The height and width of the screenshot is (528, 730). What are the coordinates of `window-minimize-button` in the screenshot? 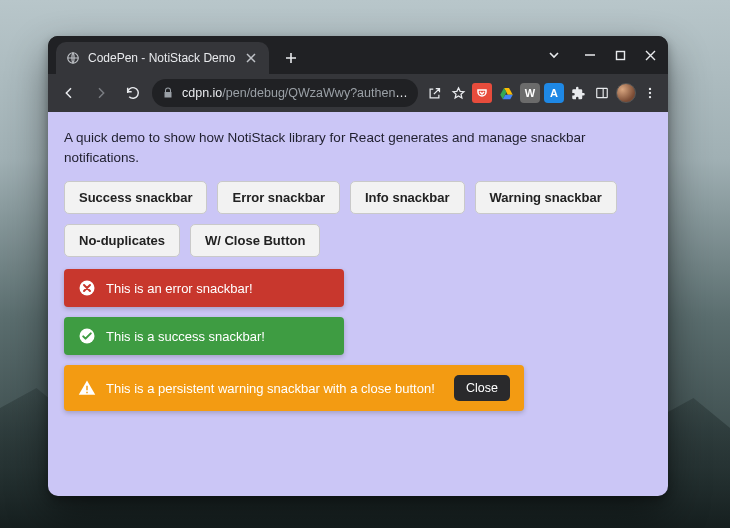 It's located at (590, 55).